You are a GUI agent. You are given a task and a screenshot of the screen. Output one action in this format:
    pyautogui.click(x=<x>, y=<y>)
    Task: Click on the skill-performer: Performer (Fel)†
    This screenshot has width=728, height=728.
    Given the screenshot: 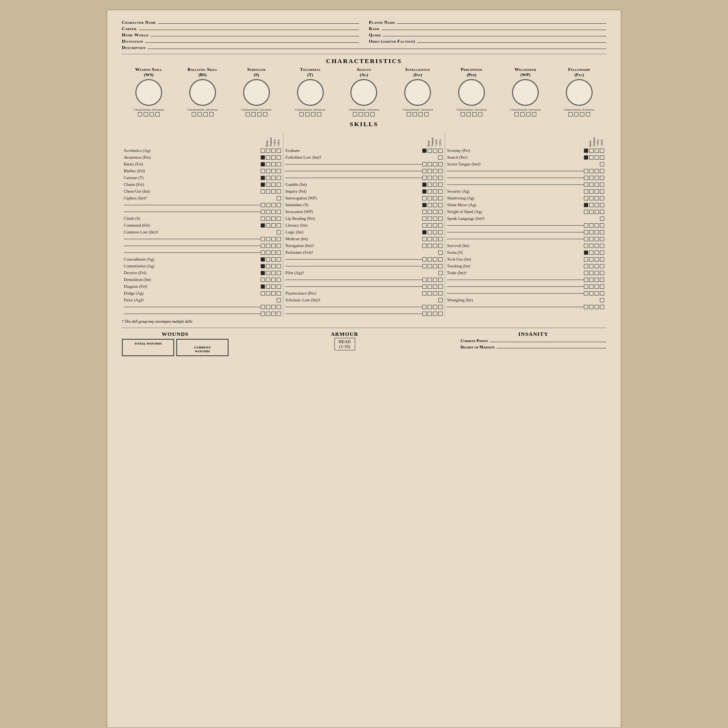 What is the action you would take?
    pyautogui.click(x=364, y=252)
    